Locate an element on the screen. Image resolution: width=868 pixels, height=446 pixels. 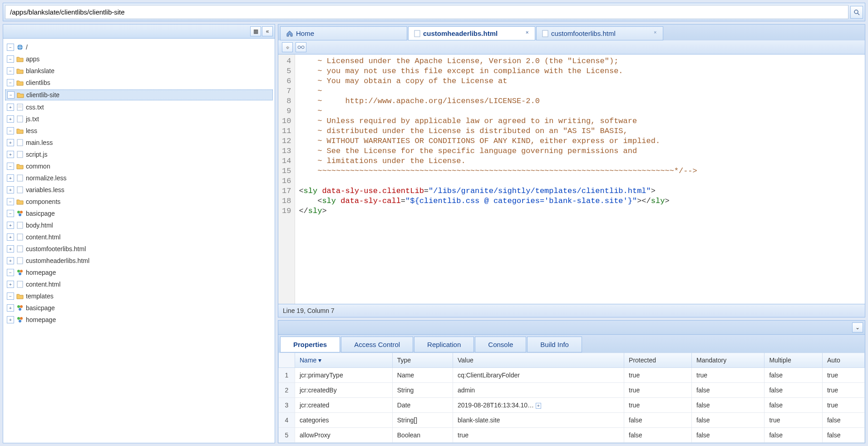
tree-clientlib-site: −clientlib-site is located at coordinates (139, 95).